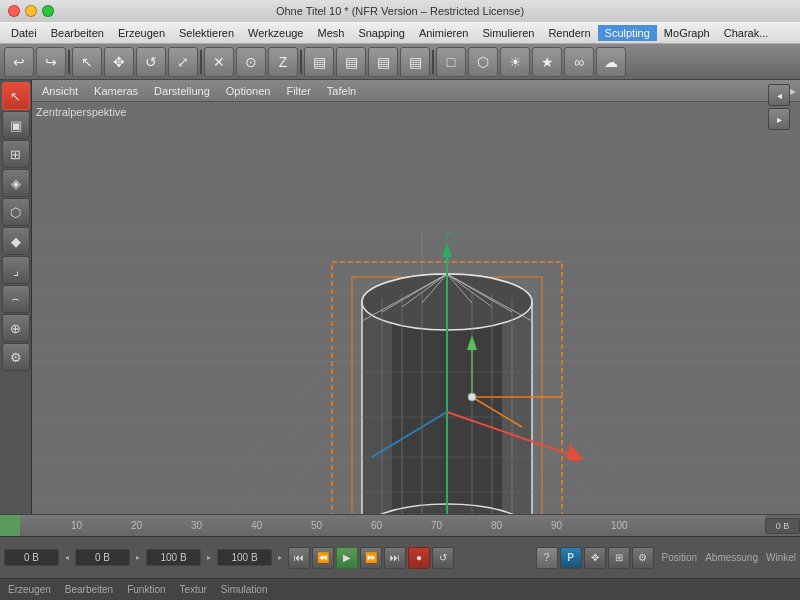  Describe the element at coordinates (779, 95) in the screenshot. I see `nav-arrow-left: ◂` at that location.